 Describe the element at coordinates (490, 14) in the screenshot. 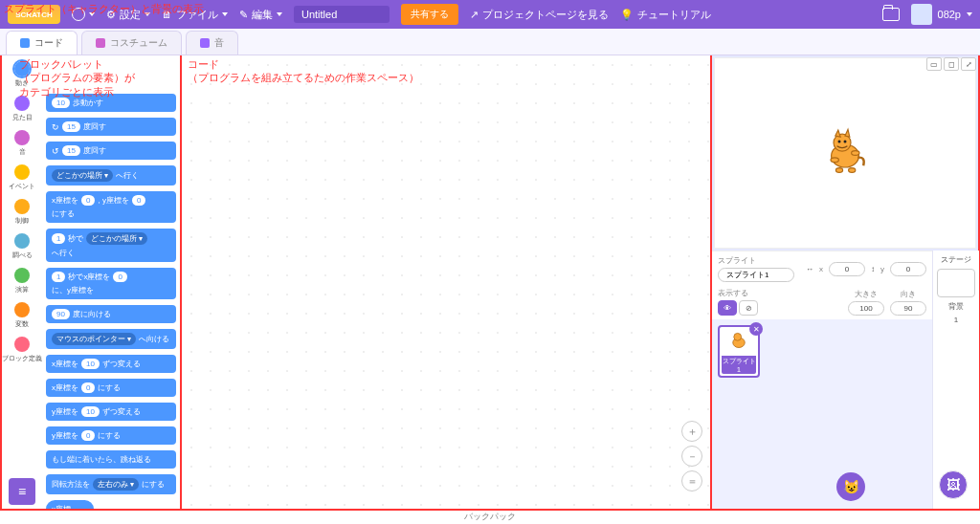

I see `menubar: SCRATCH ⚙設定 🗎ファイル ✎編集 共有する ↗プロジェクトページを見る…` at that location.